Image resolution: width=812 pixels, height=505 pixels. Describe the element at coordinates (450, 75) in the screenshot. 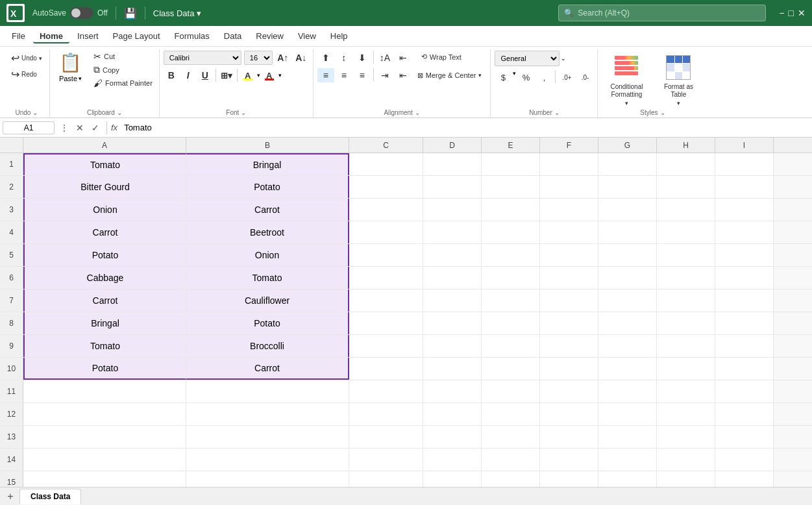

I see `merge-center-button: ⊠ Merge & Center ▾` at that location.